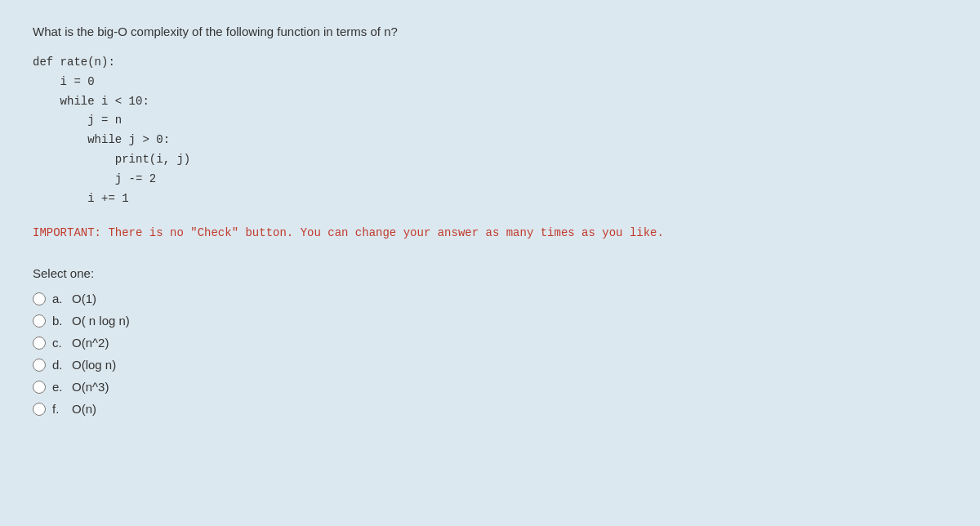  What do you see at coordinates (90, 343) in the screenshot?
I see `option-c-text: O(n^2)` at bounding box center [90, 343].